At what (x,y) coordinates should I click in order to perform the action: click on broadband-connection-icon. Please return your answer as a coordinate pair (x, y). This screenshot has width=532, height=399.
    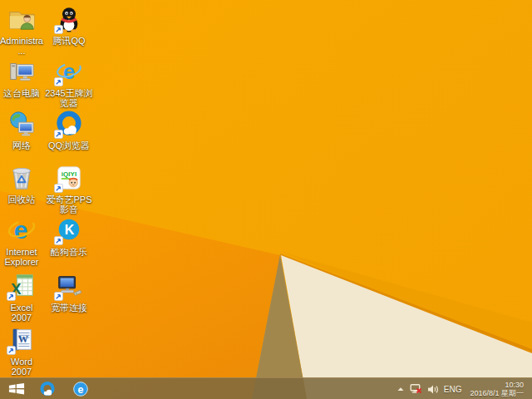
    Looking at the image, I should click on (69, 286).